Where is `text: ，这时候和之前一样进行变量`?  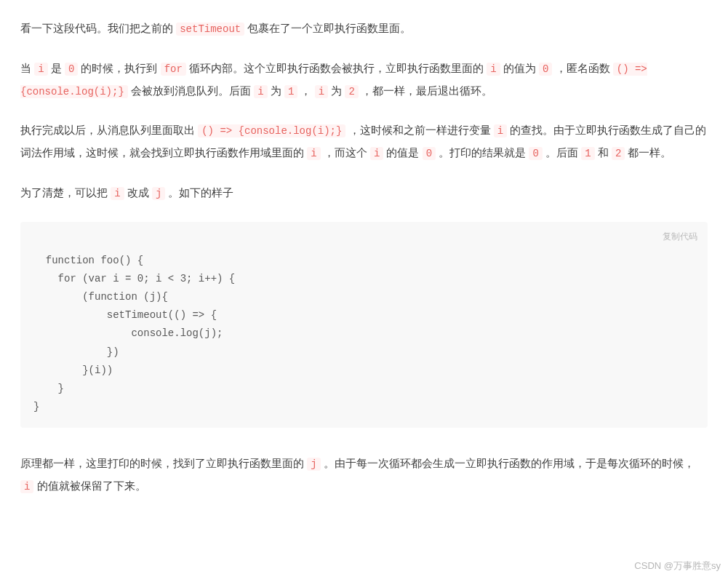
text: ，这时候和之前一样进行变量 is located at coordinates (419, 129).